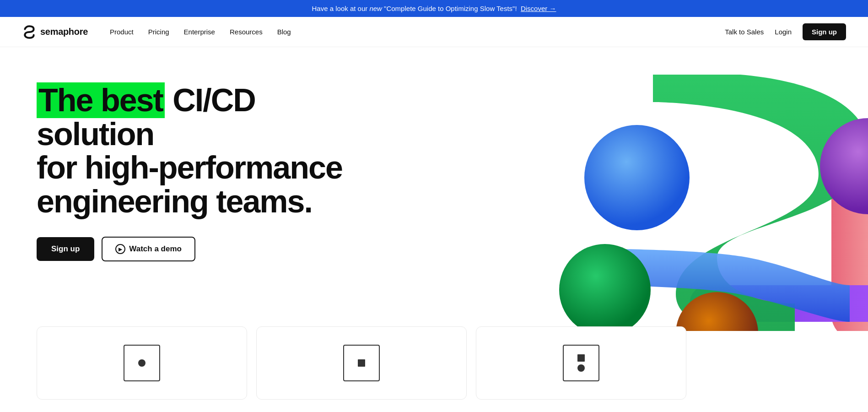  Describe the element at coordinates (785, 32) in the screenshot. I see `nav-right: Talk to Sales Login Sign up` at that location.